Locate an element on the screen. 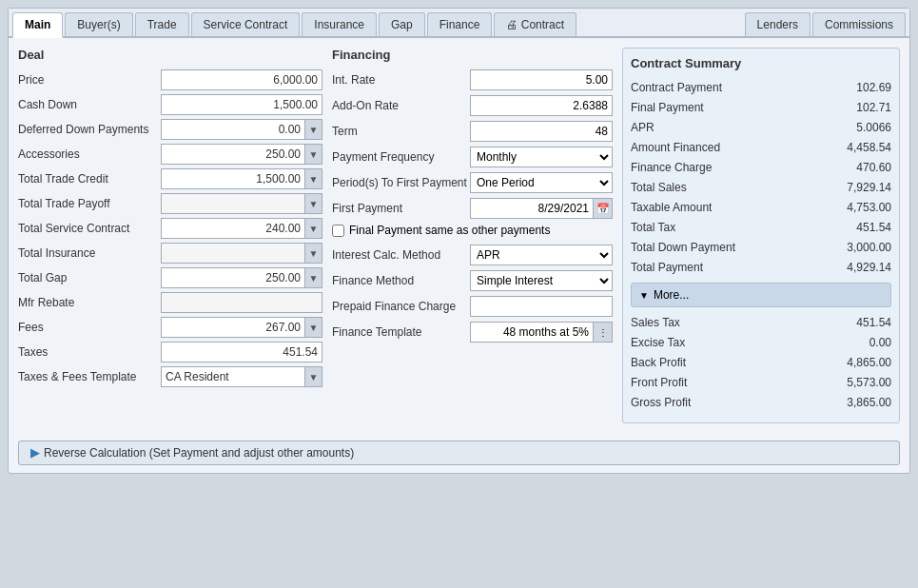 The width and height of the screenshot is (918, 588). summary-value-3: 4,458.54 is located at coordinates (869, 147).